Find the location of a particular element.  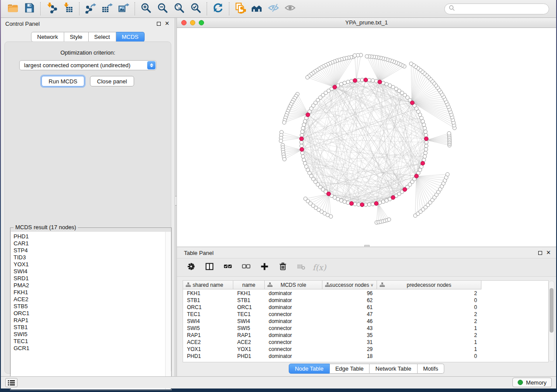

table-cell: ORC1 is located at coordinates (249, 307).